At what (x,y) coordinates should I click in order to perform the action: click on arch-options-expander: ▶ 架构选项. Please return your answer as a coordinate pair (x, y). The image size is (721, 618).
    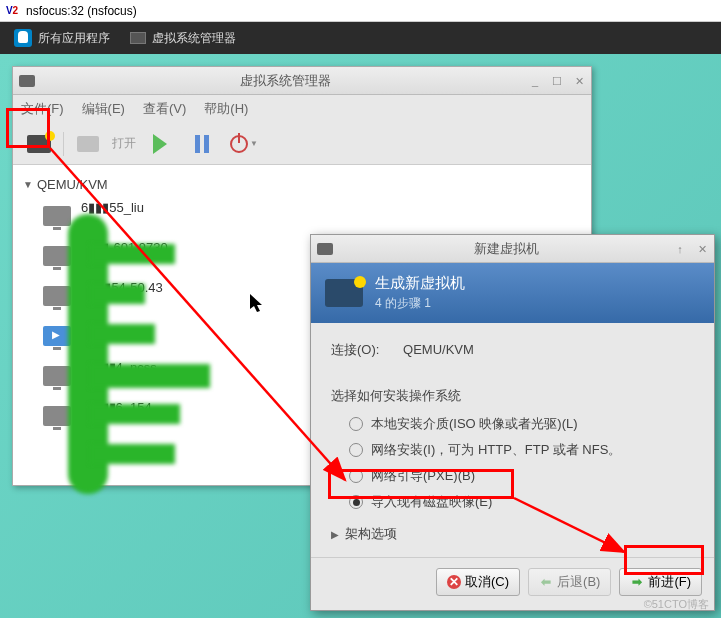
    Looking at the image, I should click on (512, 534).